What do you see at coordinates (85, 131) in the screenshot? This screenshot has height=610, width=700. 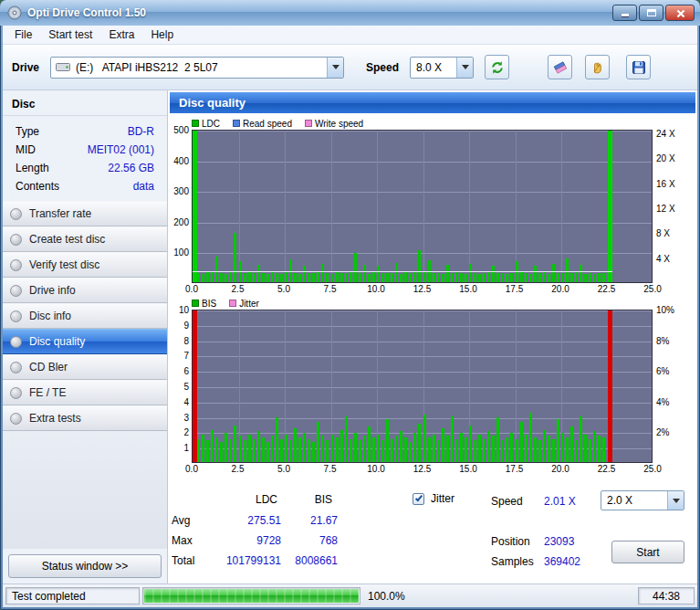 I see `disc-type-row: Type BD-R` at bounding box center [85, 131].